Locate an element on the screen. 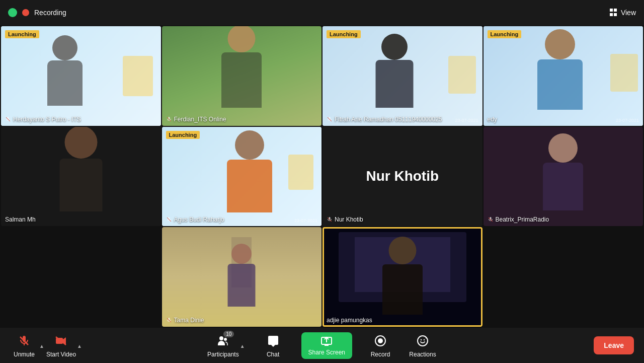 The image size is (644, 363). participants-count-badge: 10 is located at coordinates (228, 334).